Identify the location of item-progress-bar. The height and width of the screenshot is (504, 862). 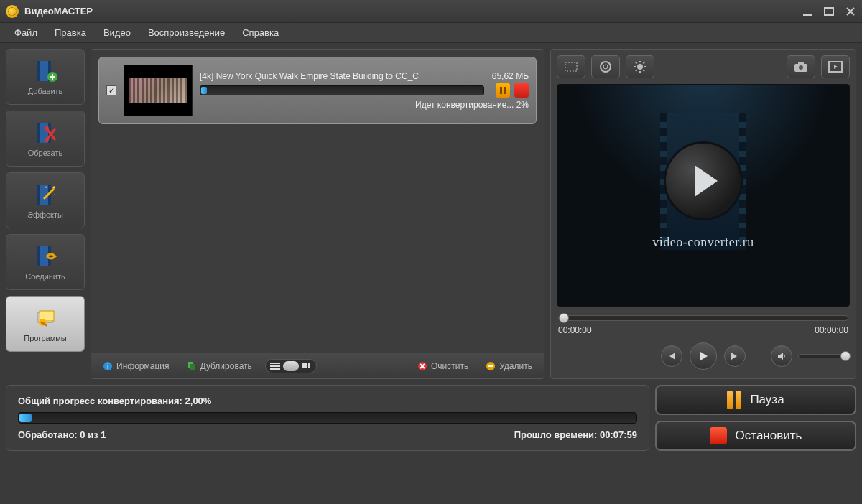
(342, 90).